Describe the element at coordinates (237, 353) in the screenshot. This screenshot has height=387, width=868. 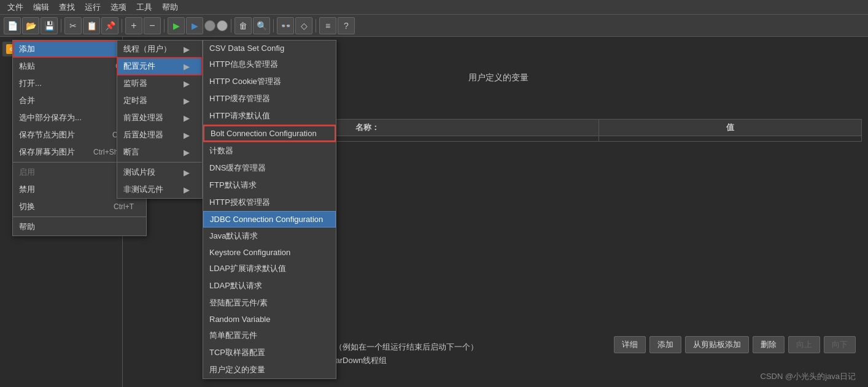
I see `tcp-sampler-label: TCP取样器配置` at that location.